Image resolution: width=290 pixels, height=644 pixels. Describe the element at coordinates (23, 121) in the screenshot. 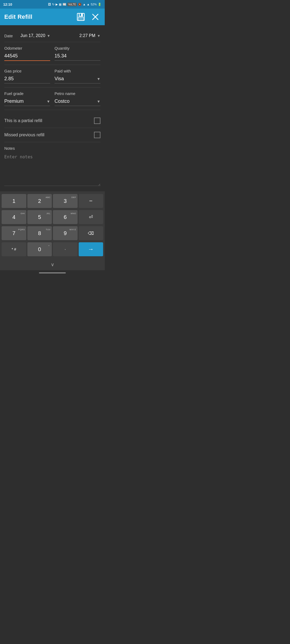

I see `partial-refill-label: This is a partial refill` at that location.